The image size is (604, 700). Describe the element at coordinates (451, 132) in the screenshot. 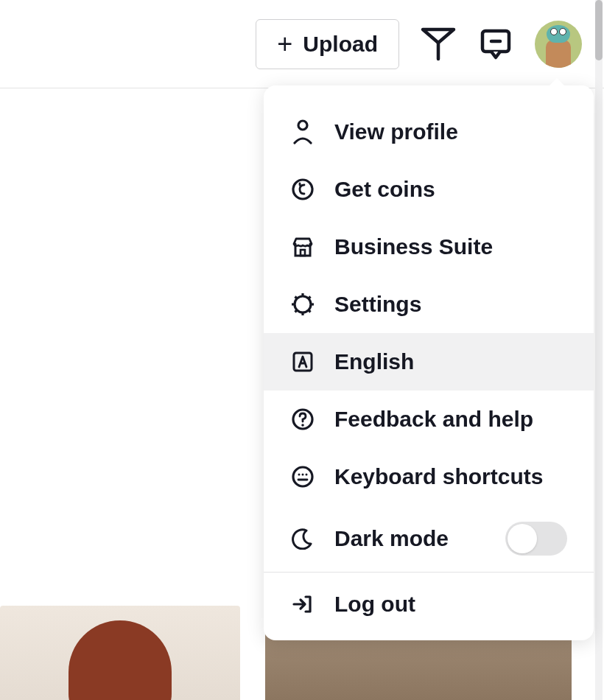

I see `menu-label: View profile` at that location.